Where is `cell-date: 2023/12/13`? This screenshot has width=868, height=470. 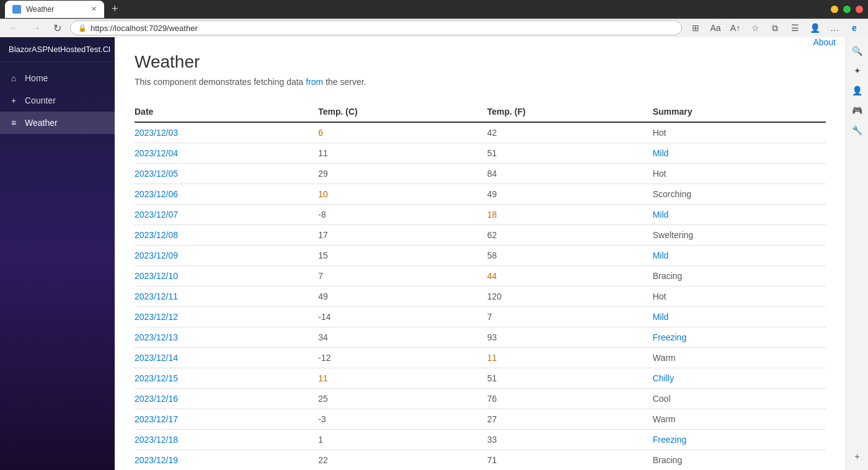 cell-date: 2023/12/13 is located at coordinates (226, 337).